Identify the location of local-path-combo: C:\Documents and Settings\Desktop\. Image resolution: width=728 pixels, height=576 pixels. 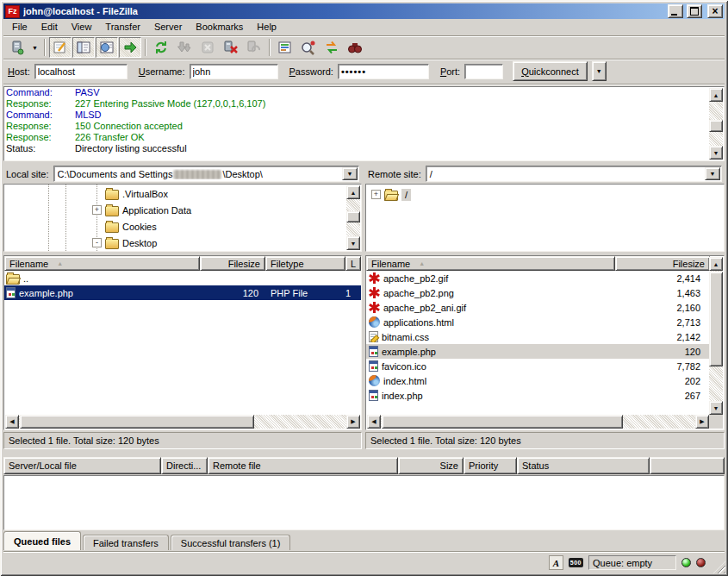
(207, 174).